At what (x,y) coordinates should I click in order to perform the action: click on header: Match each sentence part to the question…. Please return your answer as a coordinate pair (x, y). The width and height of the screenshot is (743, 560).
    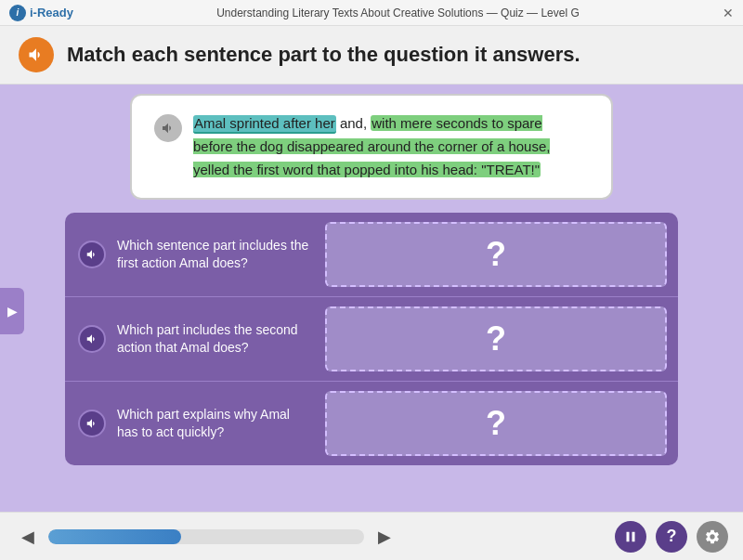
    Looking at the image, I should click on (372, 56).